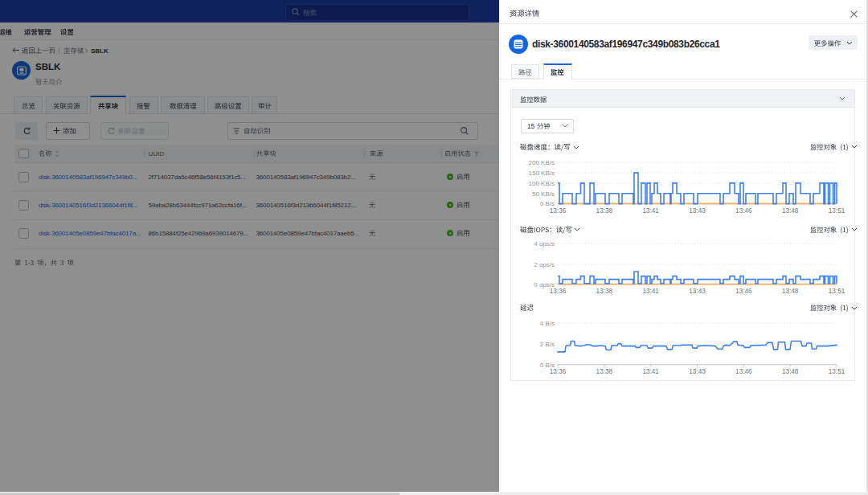 Image resolution: width=868 pixels, height=495 pixels. What do you see at coordinates (544, 265) in the screenshot?
I see `svg-text: 2 ops/s` at bounding box center [544, 265].